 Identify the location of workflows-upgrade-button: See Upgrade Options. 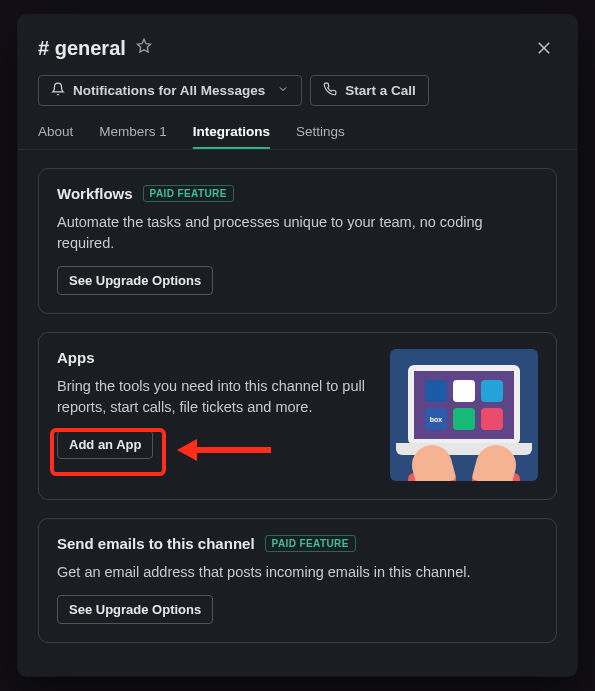
(135, 280).